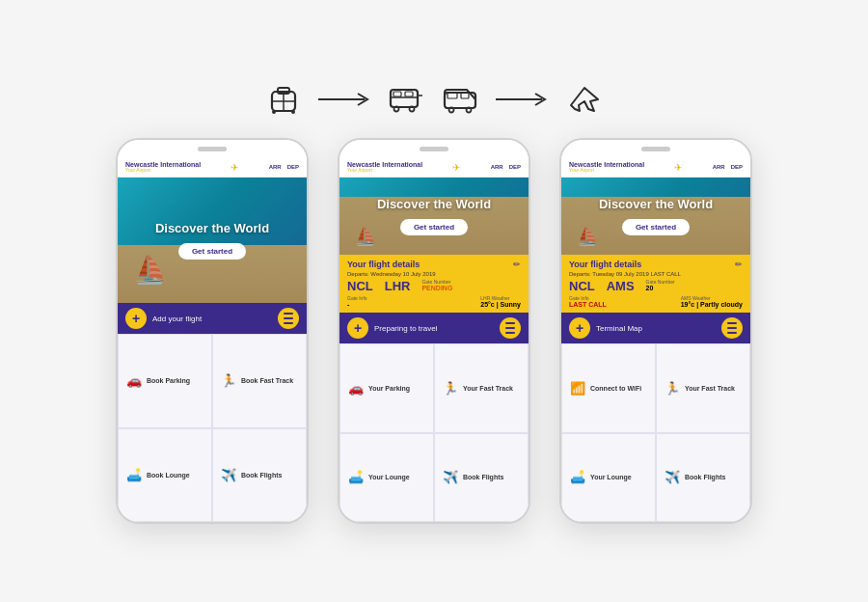 This screenshot has width=868, height=602. What do you see at coordinates (390, 388) in the screenshot?
I see `grid-label-parking-2: Your Parking` at bounding box center [390, 388].